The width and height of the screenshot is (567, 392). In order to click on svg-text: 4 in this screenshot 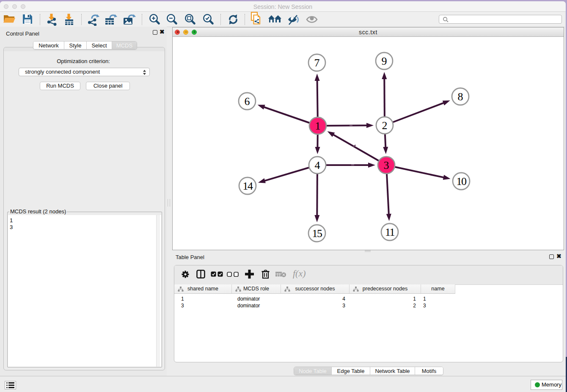, I will do `click(317, 165)`.